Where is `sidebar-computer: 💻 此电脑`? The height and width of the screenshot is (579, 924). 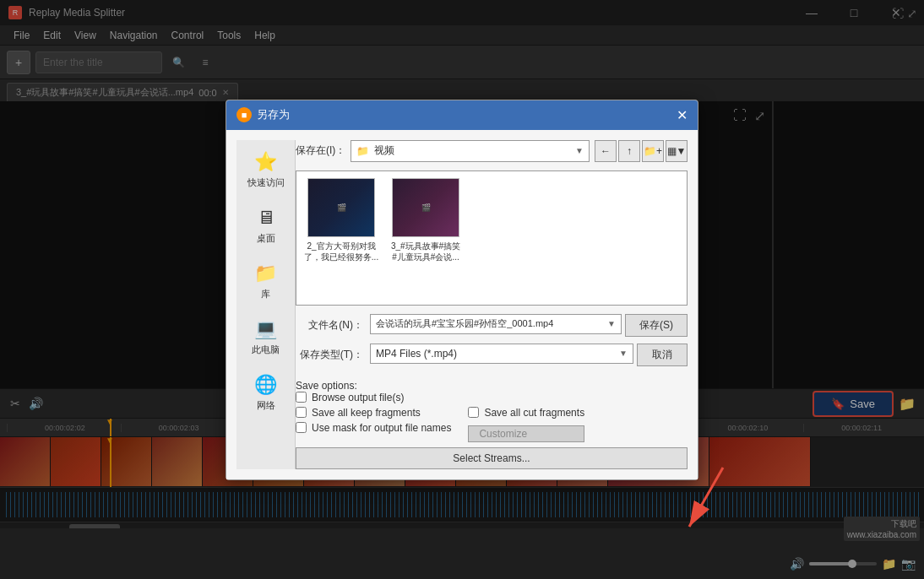
sidebar-computer: 💻 此电脑 is located at coordinates (265, 337).